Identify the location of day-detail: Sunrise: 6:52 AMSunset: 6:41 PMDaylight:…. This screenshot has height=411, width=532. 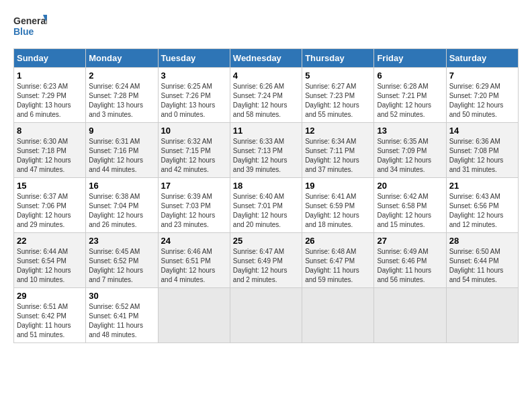
(116, 321).